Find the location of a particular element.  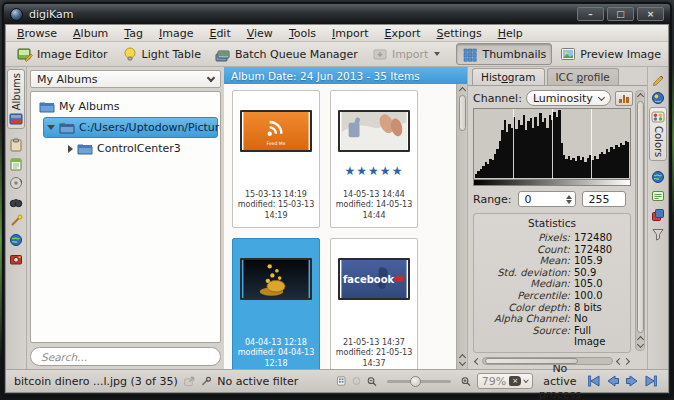

histogram-display is located at coordinates (552, 144).